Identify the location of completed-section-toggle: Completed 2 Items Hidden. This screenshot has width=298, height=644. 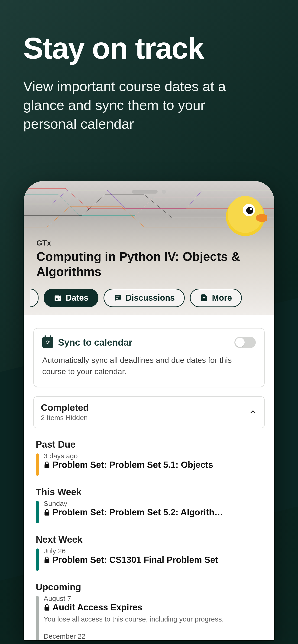
(149, 412).